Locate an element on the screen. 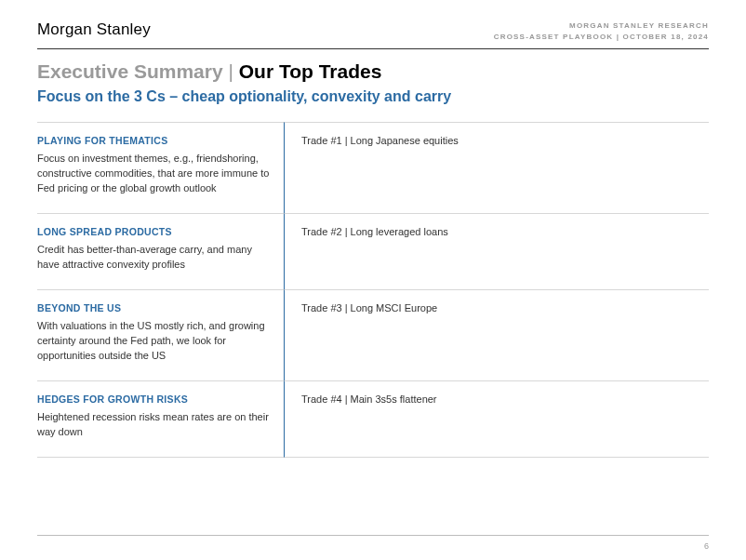 This screenshot has height=560, width=746. trade-label: Trade #1 | Long Japanese equities is located at coordinates (380, 140).